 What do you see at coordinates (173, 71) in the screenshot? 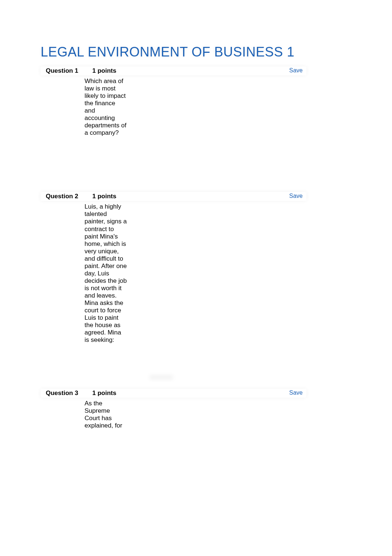
I see `question-header: Question 1 1 points Save` at bounding box center [173, 71].